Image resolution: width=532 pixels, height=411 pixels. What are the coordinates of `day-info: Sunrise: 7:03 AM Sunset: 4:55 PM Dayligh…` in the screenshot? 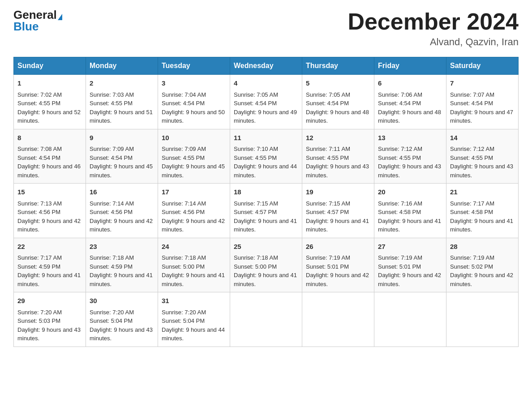 It's located at (122, 108).